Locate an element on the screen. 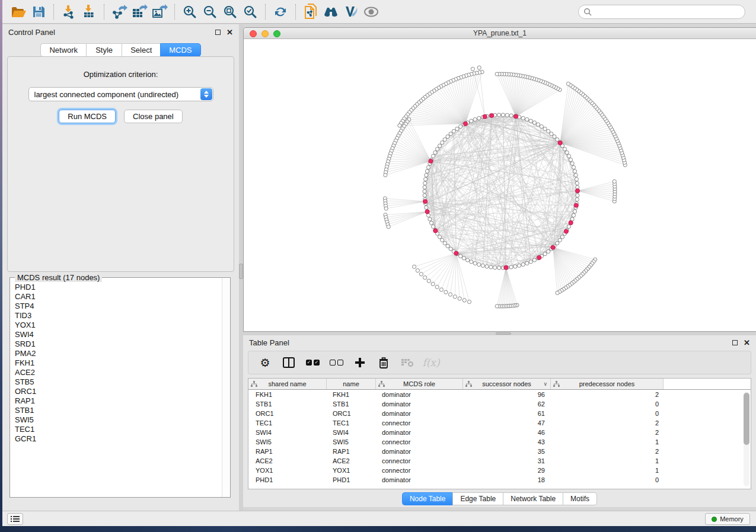  zoom-out-icon is located at coordinates (210, 12).